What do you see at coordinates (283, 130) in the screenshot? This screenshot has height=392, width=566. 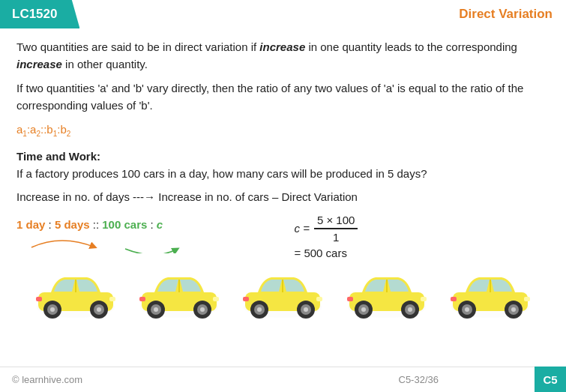 I see `ratio-expression: a1:a2::b1:b2` at bounding box center [283, 130].